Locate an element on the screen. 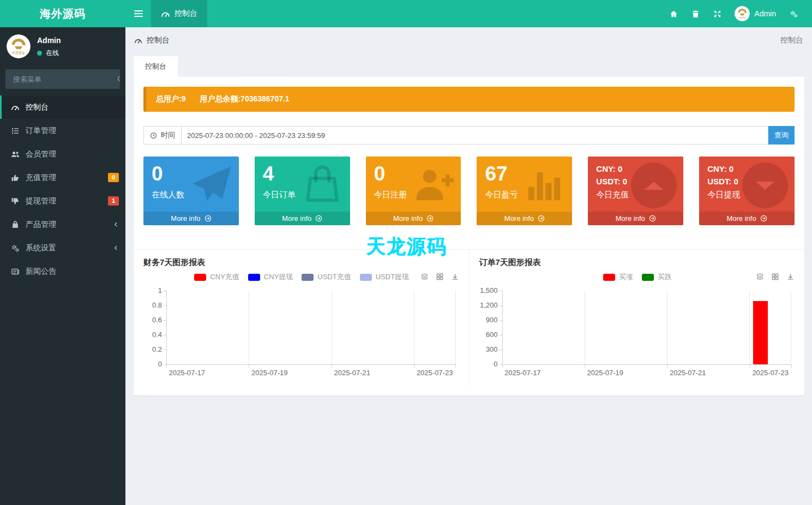  legend-item: USDT充值 is located at coordinates (326, 277).